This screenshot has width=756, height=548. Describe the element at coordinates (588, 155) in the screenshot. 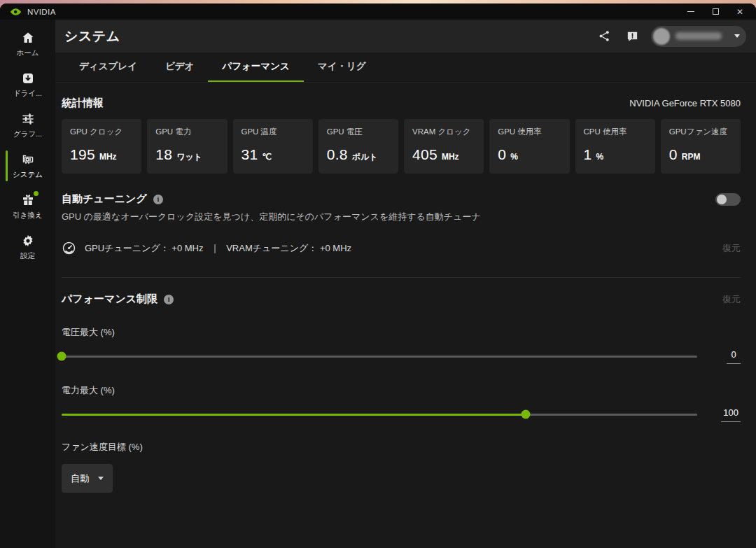

I see `stat-value: 1` at that location.